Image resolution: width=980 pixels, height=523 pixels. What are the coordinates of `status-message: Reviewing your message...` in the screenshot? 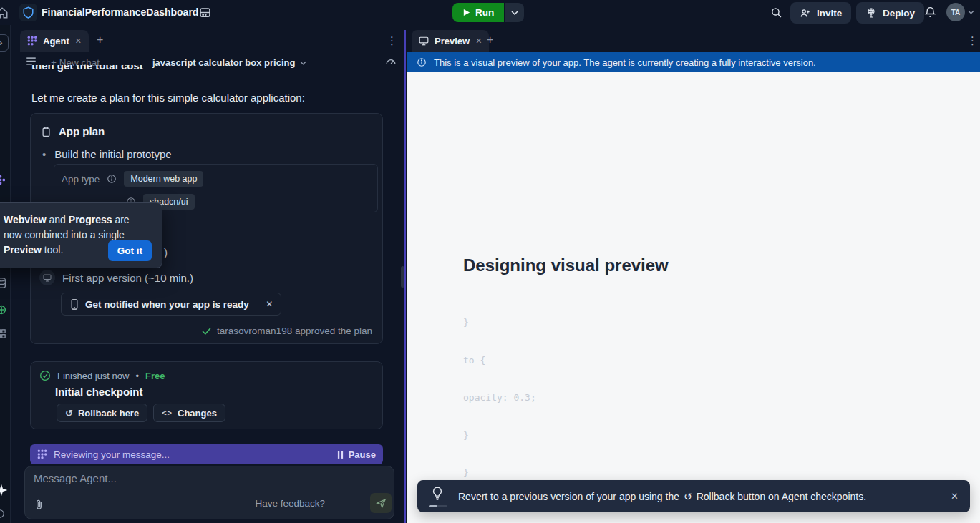 It's located at (192, 455).